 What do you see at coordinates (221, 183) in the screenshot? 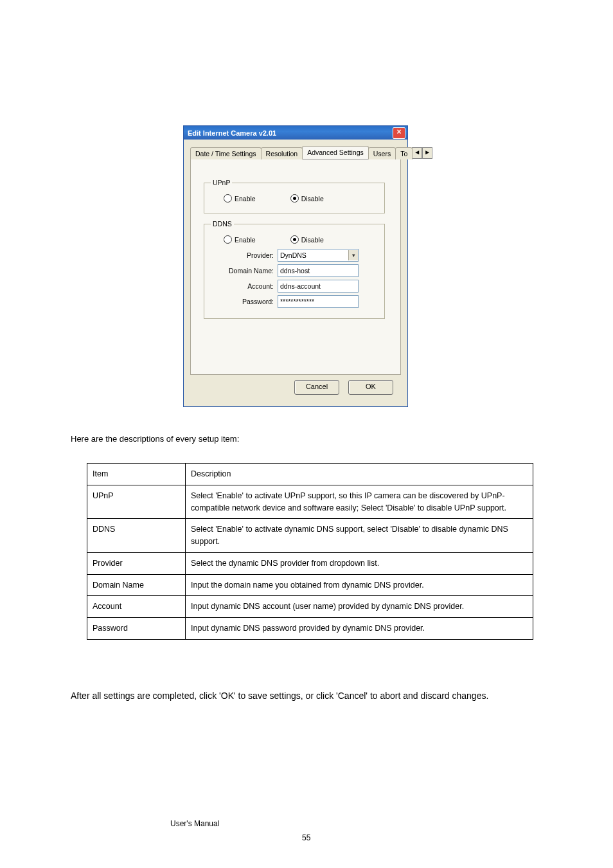
I see `upnp-legend: UPnP` at bounding box center [221, 183].